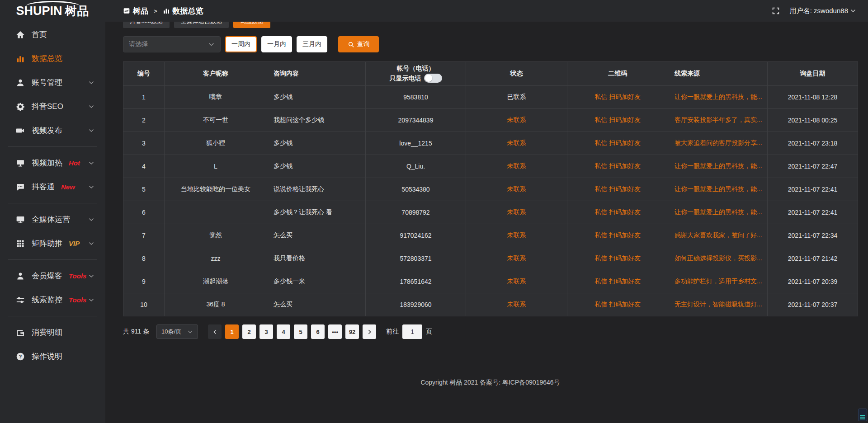  Describe the element at coordinates (144, 282) in the screenshot. I see `cell-id: 9` at that location.